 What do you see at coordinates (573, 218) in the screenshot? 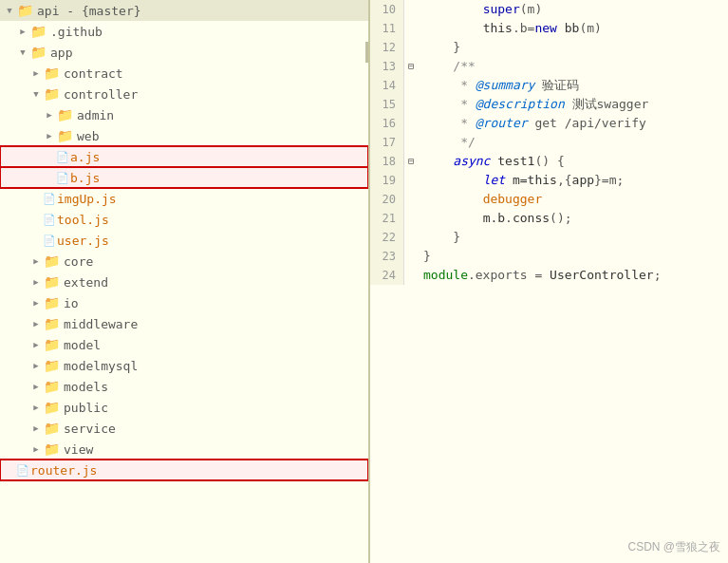
I see `line-code-21: m.b.conss();` at bounding box center [573, 218].